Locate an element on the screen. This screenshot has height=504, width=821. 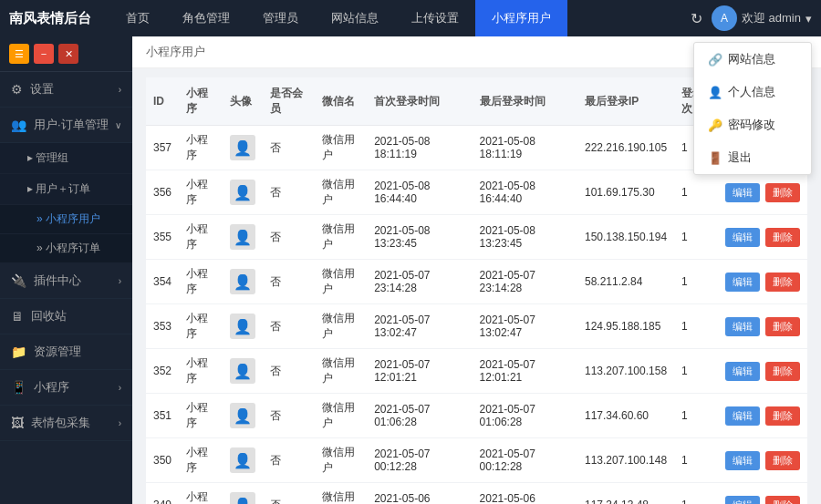
cell-id: 352 is located at coordinates (162, 372).